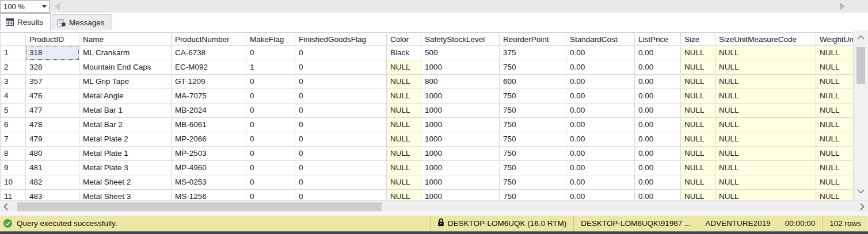 This screenshot has width=868, height=234. What do you see at coordinates (125, 168) in the screenshot?
I see `grid-cell: Metal Plate 3` at bounding box center [125, 168].